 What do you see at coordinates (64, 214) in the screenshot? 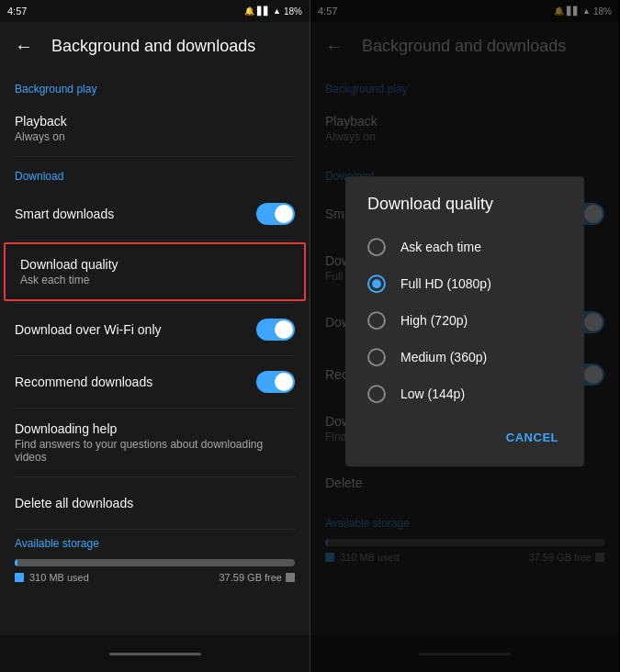
I see `smart-downloads-text: Smart downloads` at bounding box center [64, 214].